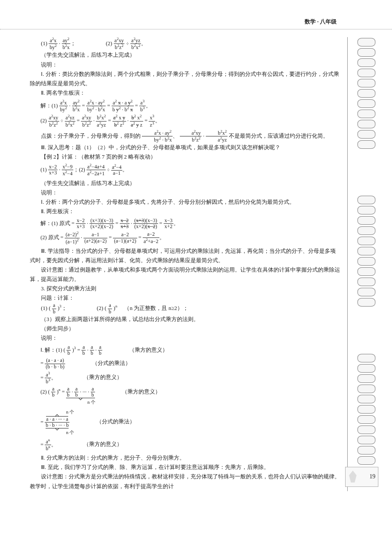  What do you see at coordinates (142, 309) in the screenshot?
I see `expr-4: (2) ( ab )n （n 为正整数，且 n≥2）；` at bounding box center [142, 309].